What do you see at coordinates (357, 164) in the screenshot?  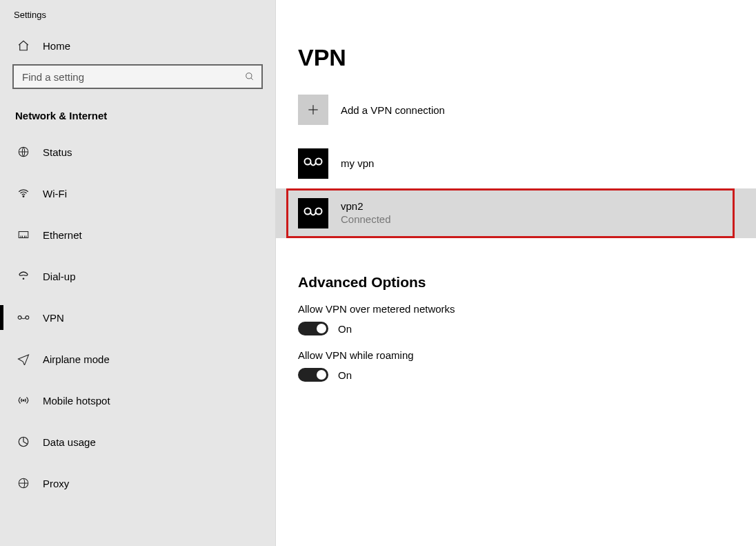 I see `vpn-entry-name: my vpn` at bounding box center [357, 164].